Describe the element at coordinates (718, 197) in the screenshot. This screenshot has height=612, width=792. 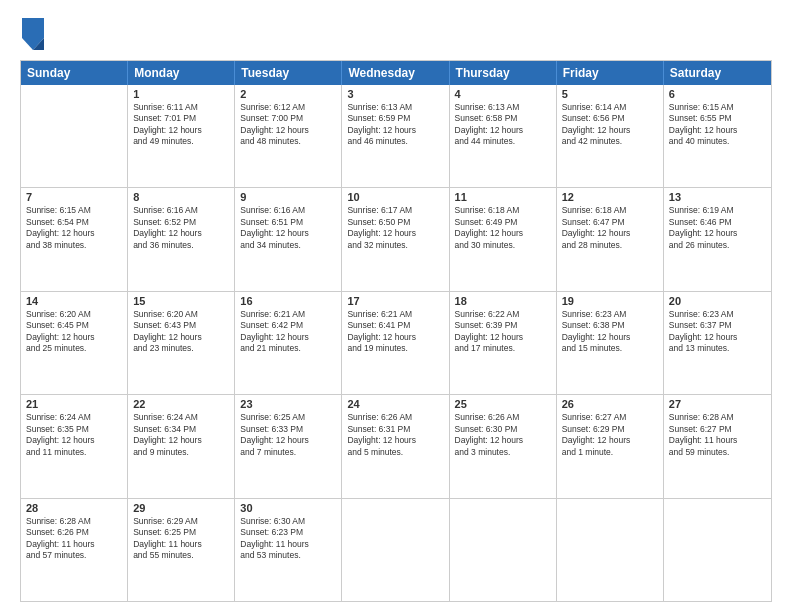
I see `cell-day-number: 13` at that location.